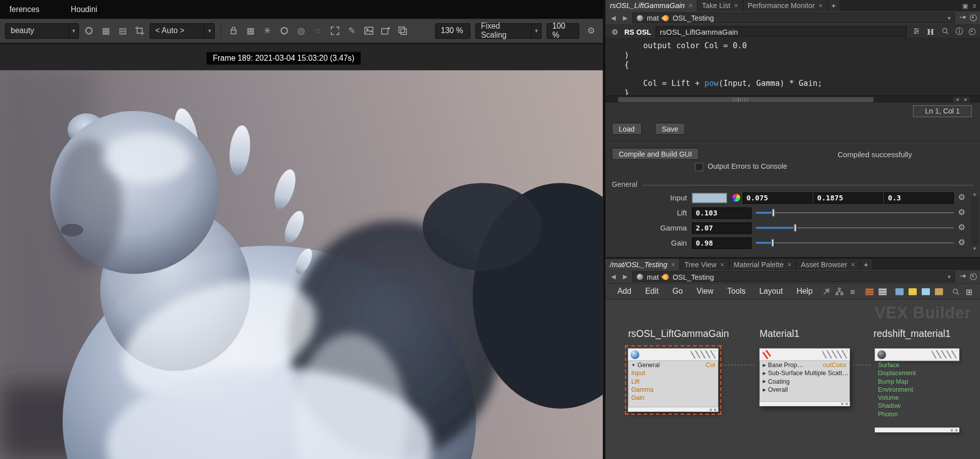  Describe the element at coordinates (670, 129) in the screenshot. I see `save-button: Save` at that location.